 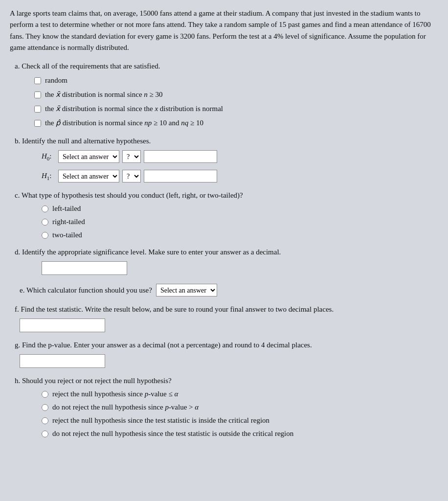 I want to click on section-c-label: c. What type of hypothesis test should y…, so click(x=226, y=196).